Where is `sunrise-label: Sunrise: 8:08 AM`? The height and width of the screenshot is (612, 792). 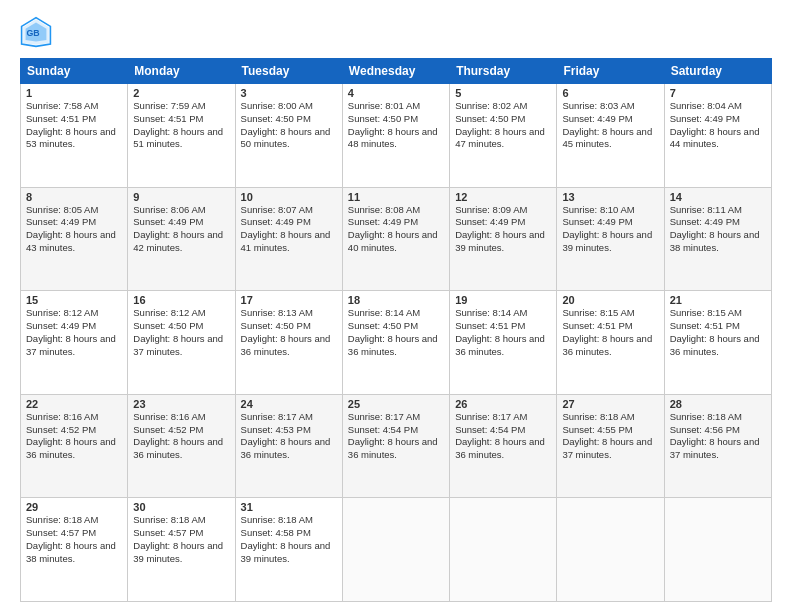 sunrise-label: Sunrise: 8:08 AM is located at coordinates (384, 210).